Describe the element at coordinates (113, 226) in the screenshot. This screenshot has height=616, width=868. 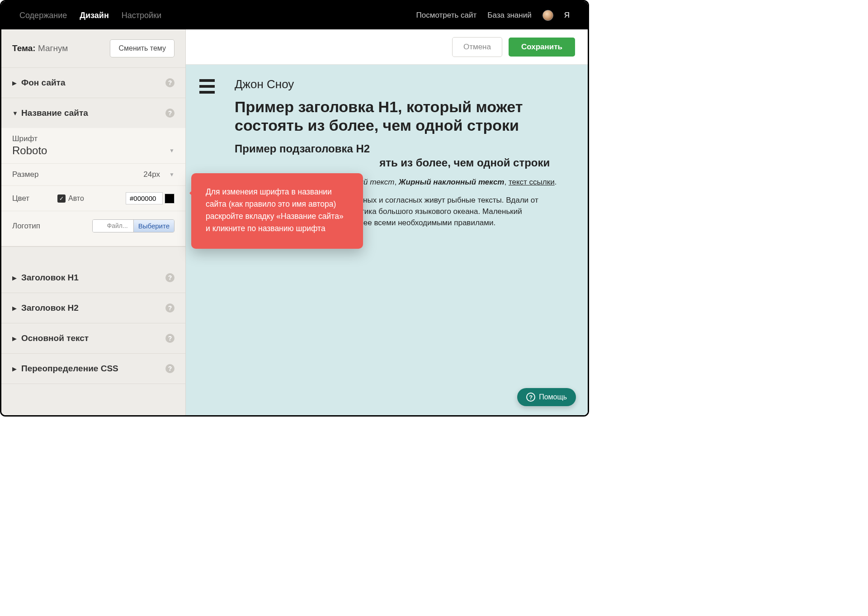
I see `file-name-display: Файл...` at that location.